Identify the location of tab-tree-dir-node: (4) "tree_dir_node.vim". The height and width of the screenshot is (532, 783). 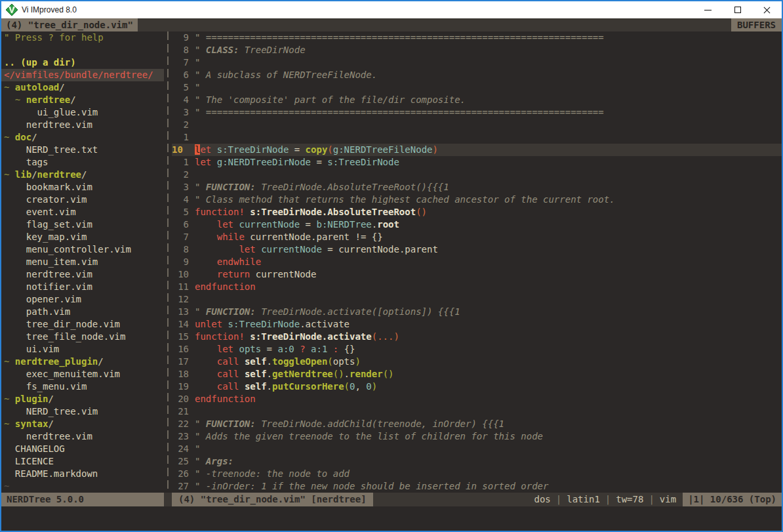
(70, 25).